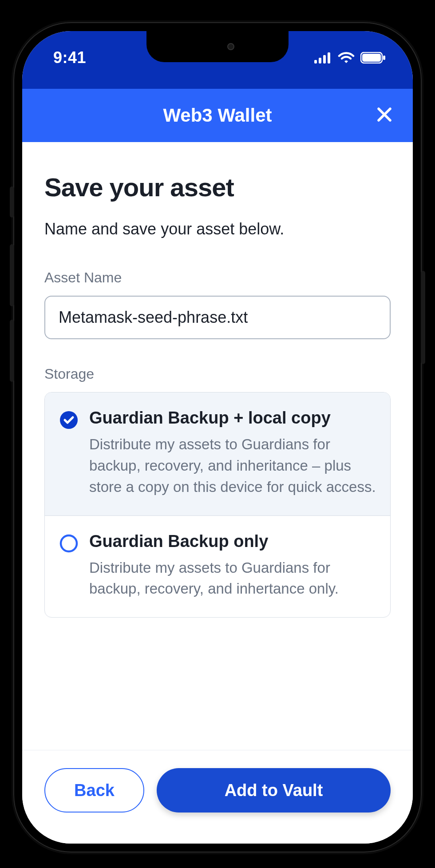 The height and width of the screenshot is (868, 435). Describe the element at coordinates (218, 47) in the screenshot. I see `device-notch` at that location.